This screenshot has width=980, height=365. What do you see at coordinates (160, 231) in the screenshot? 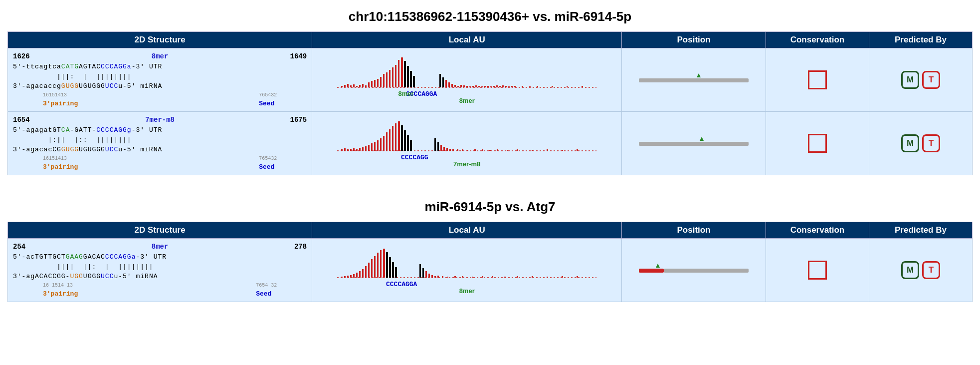
I see `header-2d-structure-2: 2D Structure` at bounding box center [160, 231].